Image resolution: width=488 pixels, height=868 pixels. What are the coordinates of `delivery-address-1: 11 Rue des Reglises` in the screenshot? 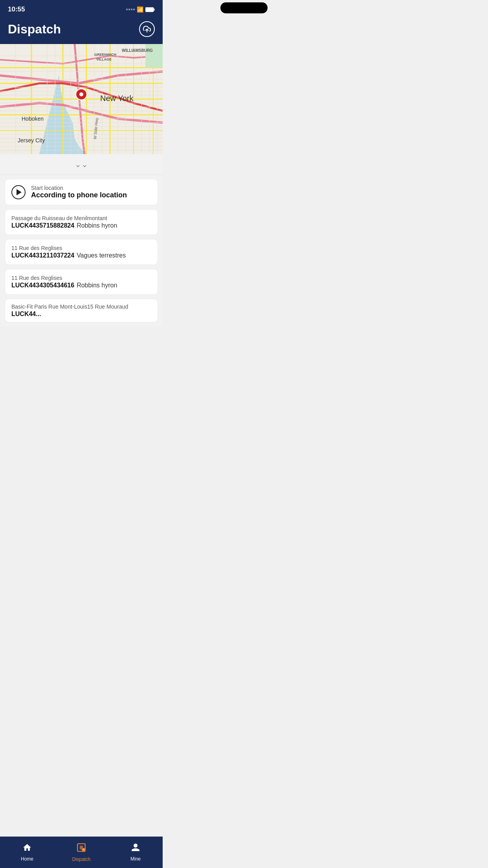 It's located at (68, 248).